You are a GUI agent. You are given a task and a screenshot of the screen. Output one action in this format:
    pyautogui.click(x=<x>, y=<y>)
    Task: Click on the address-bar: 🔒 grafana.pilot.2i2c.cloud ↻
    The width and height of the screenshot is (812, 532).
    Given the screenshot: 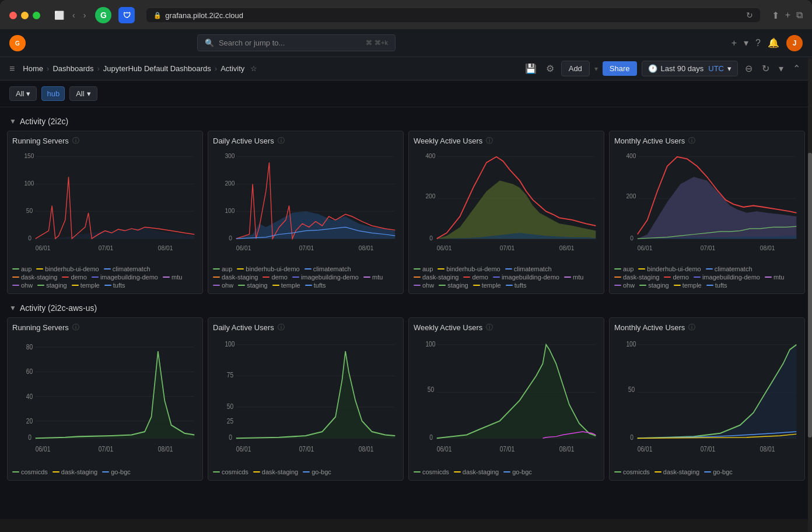 What is the action you would take?
    pyautogui.click(x=453, y=15)
    